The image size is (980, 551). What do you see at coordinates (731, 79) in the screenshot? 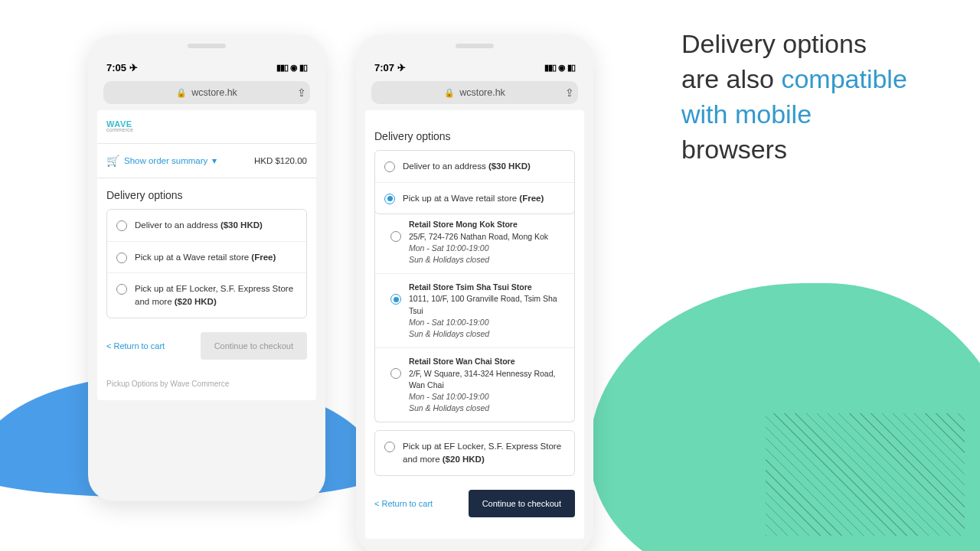
I see `headline-line2a: are also` at bounding box center [731, 79].